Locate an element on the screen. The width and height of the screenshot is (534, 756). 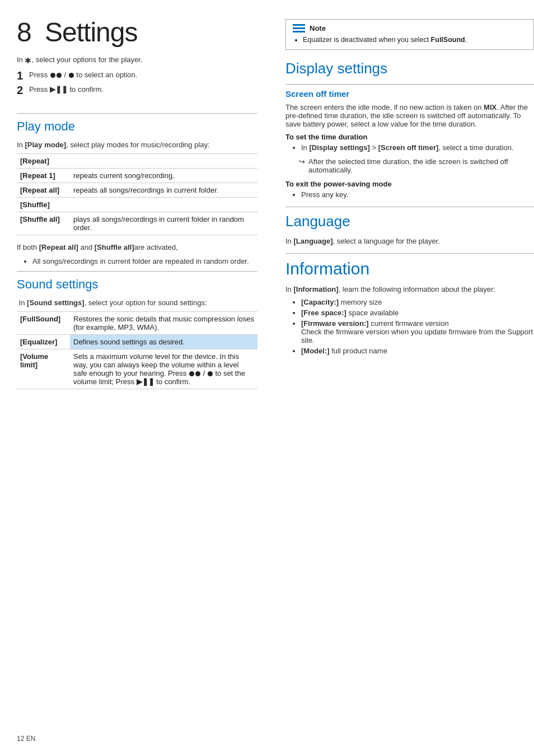
step-1: 1 Press / to select an option. is located at coordinates (137, 76).